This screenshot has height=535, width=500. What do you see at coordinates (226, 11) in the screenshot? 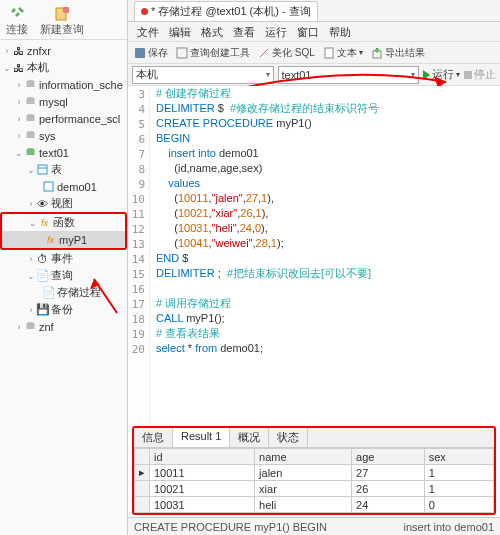
I see `editor-tab: * 存储过程 @text01 (本机) - 查询` at bounding box center [226, 11].